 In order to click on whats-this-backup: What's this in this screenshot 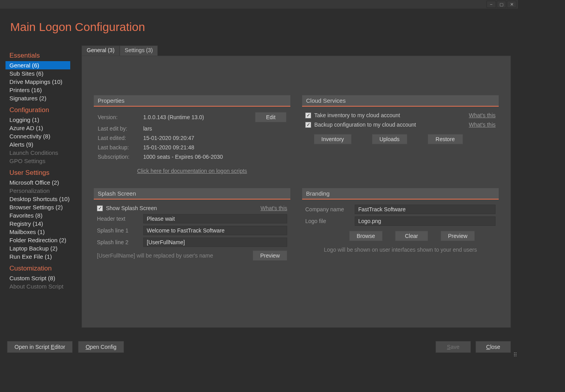, I will do `click(482, 125)`.